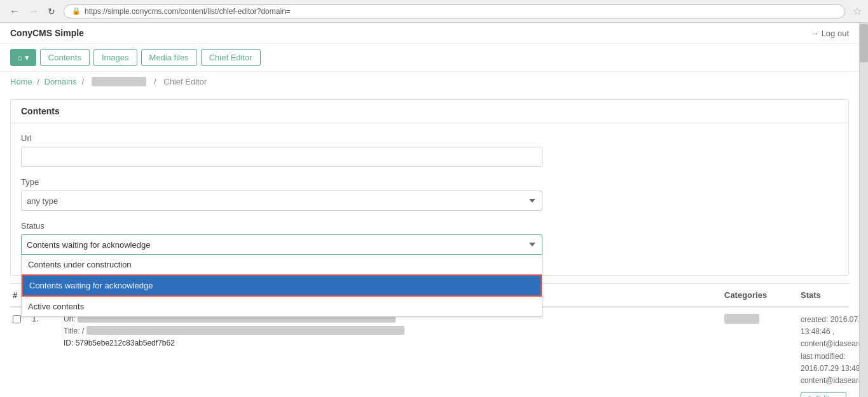 The height and width of the screenshot is (397, 868). Describe the element at coordinates (282, 245) in the screenshot. I see `status-select-wrapper: Contents waiting for acknowledge Content…` at that location.